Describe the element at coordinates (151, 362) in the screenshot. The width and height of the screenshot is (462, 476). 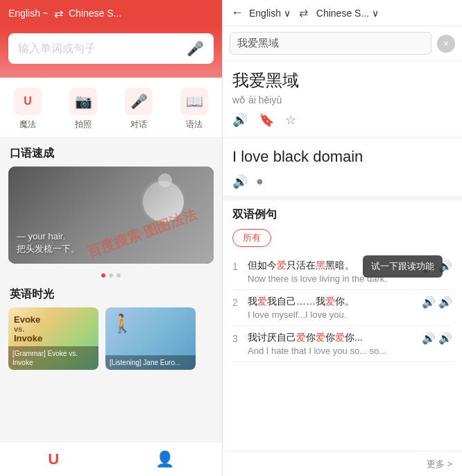
I see `vocab-card-2-sub: [Listening] Jane Euro...` at that location.